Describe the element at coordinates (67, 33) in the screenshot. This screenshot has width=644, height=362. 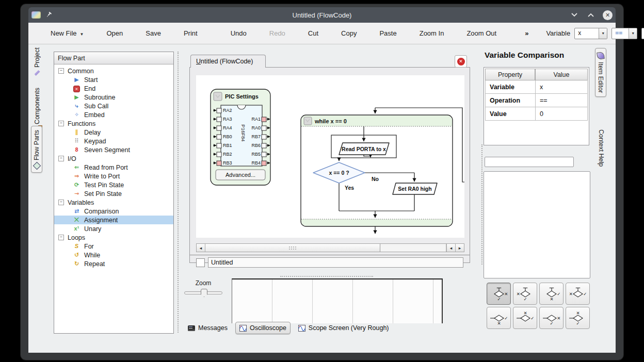
I see `new-file-button: New File▼` at that location.